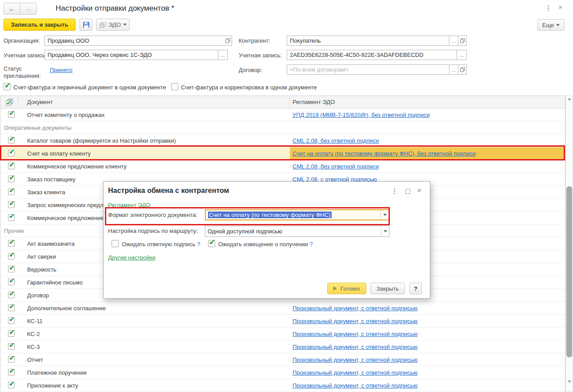 The width and height of the screenshot is (573, 392). What do you see at coordinates (428, 360) in the screenshot?
I see `reglament-cell: Произвольный документ, с ответной подпис…` at bounding box center [428, 360].